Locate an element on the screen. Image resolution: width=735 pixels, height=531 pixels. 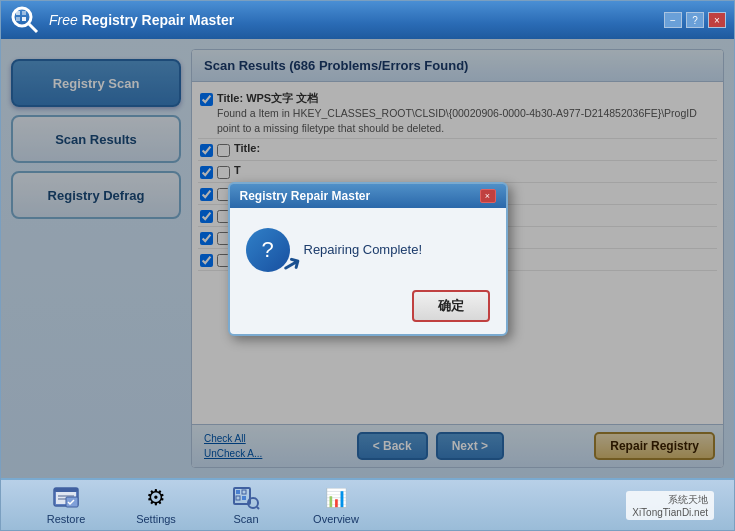
modal-close-button: × is located at coordinates (488, 196).